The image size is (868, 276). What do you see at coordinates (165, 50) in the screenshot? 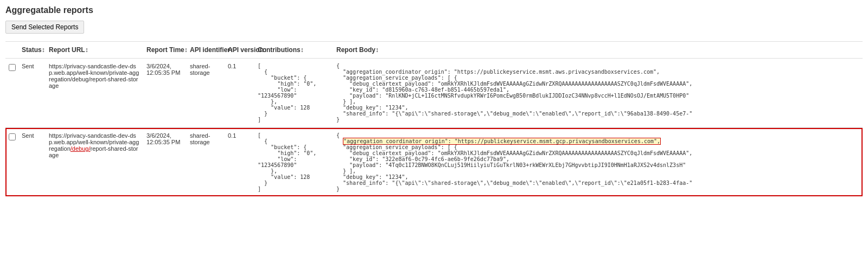
I see `header-time: Report Time↕` at bounding box center [165, 50].